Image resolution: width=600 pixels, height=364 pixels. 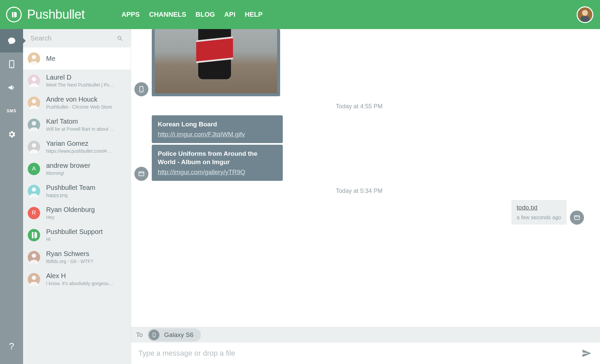 What do you see at coordinates (70, 257) in the screenshot?
I see `conversation-text: Ryan Schwersliblfds.org - Git - WTF?` at bounding box center [70, 257].